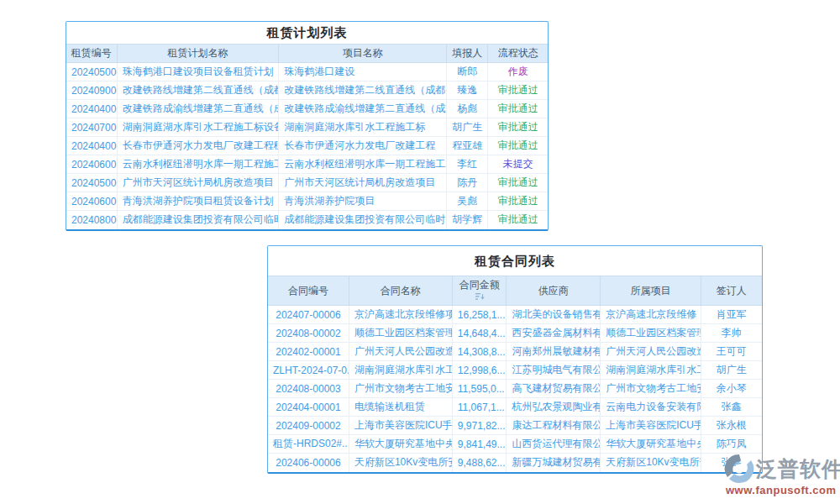 Image resolution: width=840 pixels, height=504 pixels. What do you see at coordinates (515, 315) in the screenshot?
I see `table-row: 202407-00006京沪高速北京段维修项目设备...16,258,1...湖…` at bounding box center [515, 315].